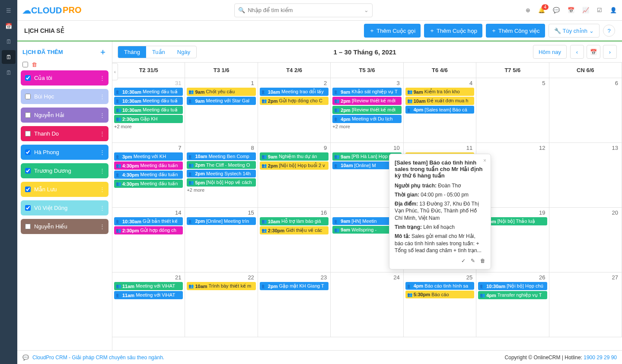 Image resolution: width=622 pixels, height=364 pixels. Describe the element at coordinates (542, 10) in the screenshot. I see `bell-icon: 🔔4` at that location.